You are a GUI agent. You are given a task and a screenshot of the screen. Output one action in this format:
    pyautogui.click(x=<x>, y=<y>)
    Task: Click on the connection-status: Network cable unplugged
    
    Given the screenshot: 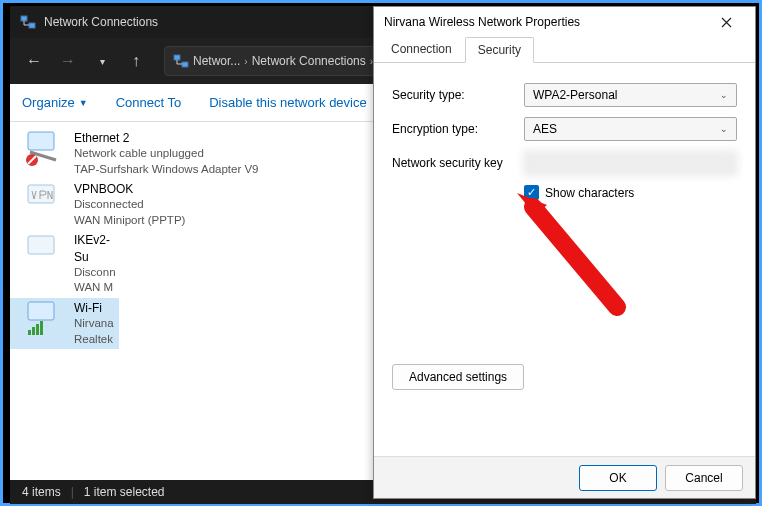 What is the action you would take?
    pyautogui.click(x=166, y=154)
    